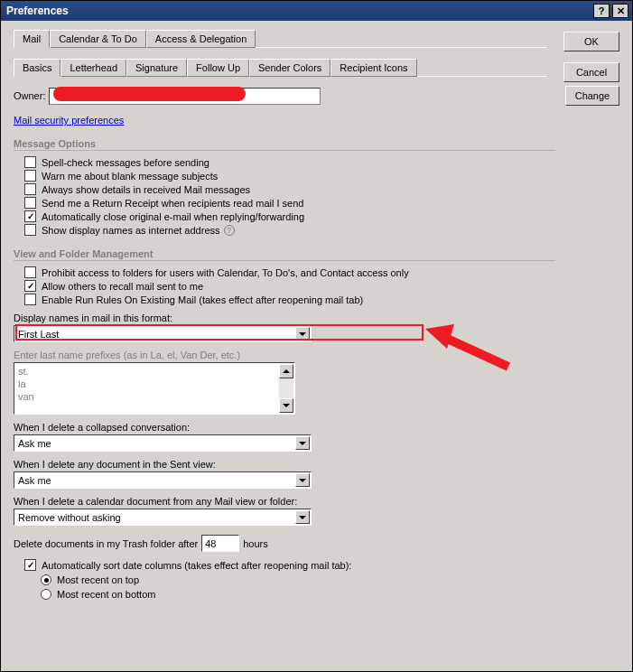 The height and width of the screenshot is (672, 633). Describe the element at coordinates (34, 481) in the screenshot. I see `delete-sent-value: Ask me` at that location.